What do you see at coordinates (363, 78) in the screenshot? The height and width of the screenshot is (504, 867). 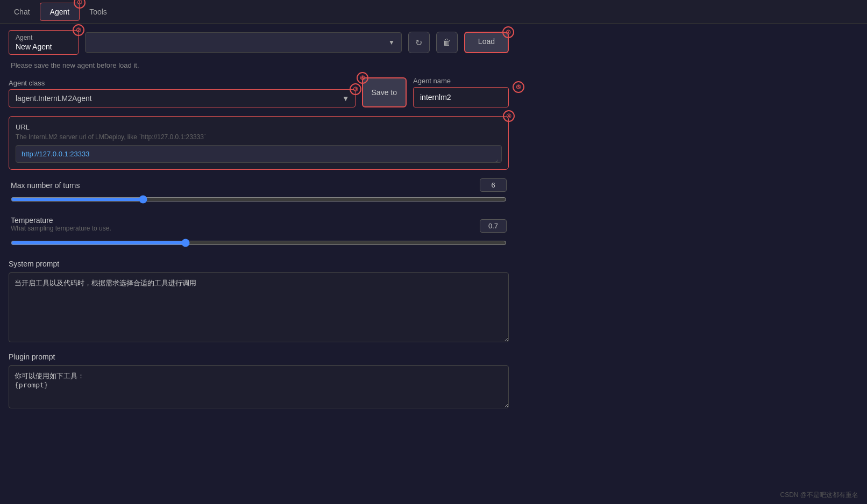 I see `annotation-6: ⑥` at bounding box center [363, 78].